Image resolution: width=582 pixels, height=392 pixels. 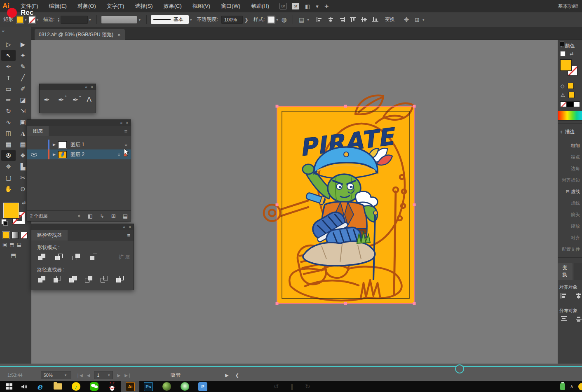 I want to click on minus-back-icon, so click(x=120, y=279).